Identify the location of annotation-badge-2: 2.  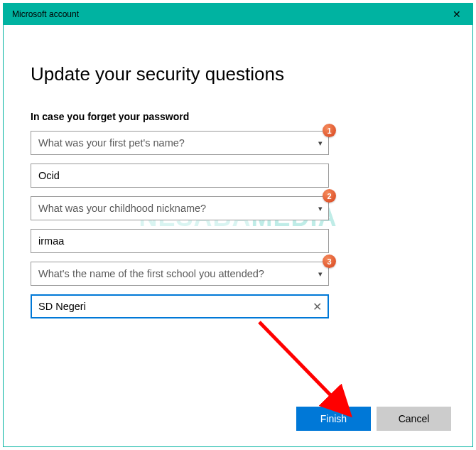
(330, 196).